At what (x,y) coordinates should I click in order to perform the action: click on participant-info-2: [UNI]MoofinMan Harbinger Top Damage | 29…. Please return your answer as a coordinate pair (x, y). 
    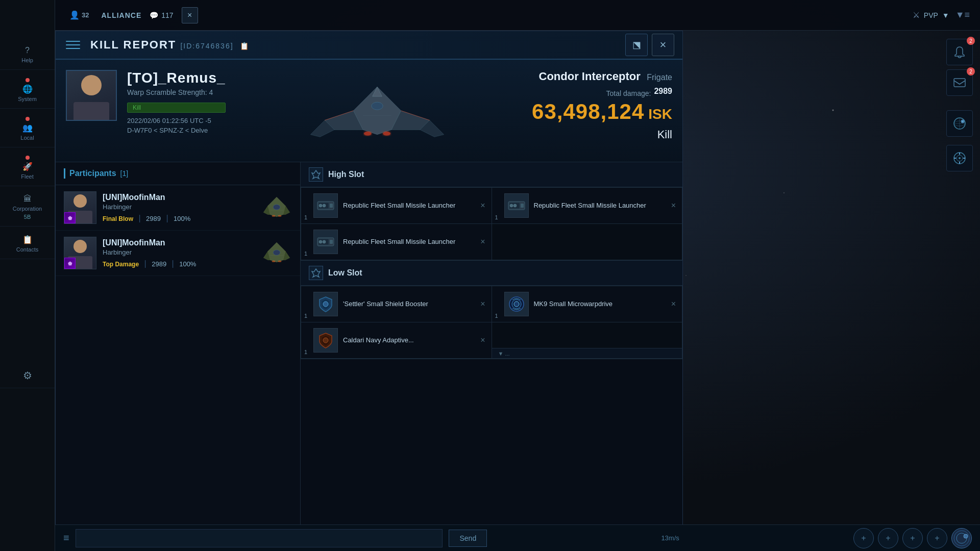
    Looking at the image, I should click on (179, 253).